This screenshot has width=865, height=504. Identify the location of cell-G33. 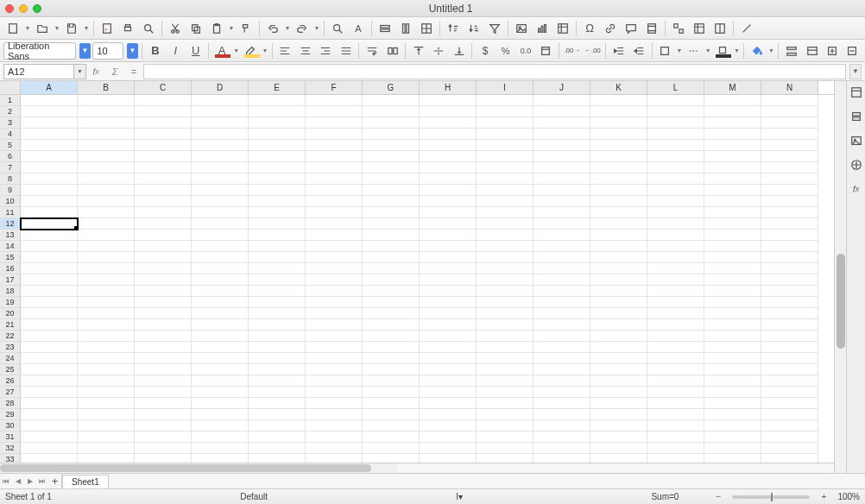
(391, 458).